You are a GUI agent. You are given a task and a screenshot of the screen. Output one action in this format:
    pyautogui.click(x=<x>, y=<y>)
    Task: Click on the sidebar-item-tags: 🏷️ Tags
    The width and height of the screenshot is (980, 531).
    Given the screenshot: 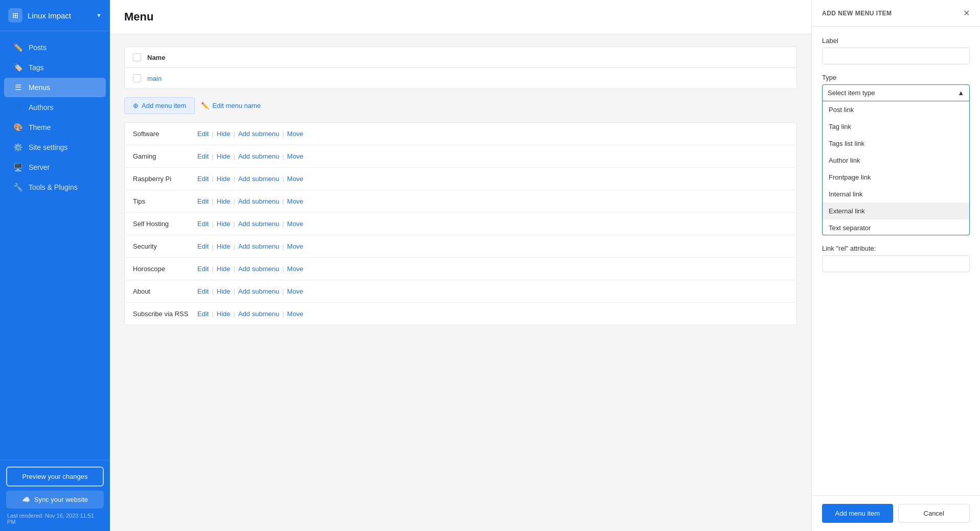 What is the action you would take?
    pyautogui.click(x=55, y=68)
    